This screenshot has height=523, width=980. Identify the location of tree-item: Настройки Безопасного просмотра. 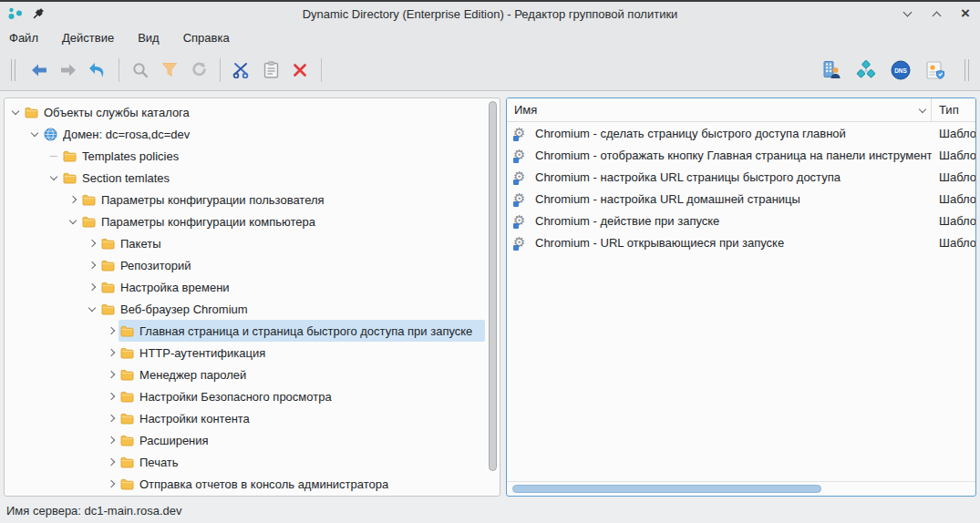
(244, 396).